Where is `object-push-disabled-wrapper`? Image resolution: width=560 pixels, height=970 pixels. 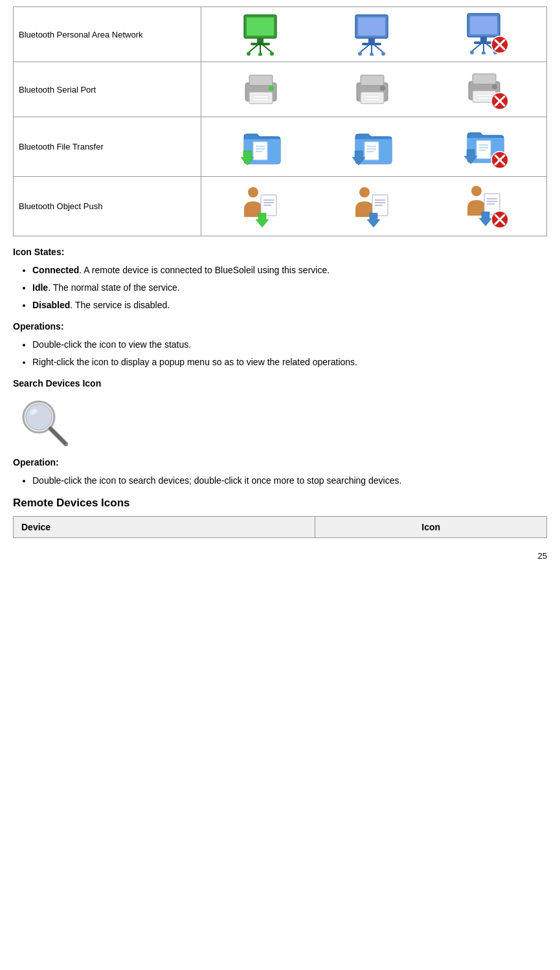
object-push-disabled-wrapper is located at coordinates (486, 206).